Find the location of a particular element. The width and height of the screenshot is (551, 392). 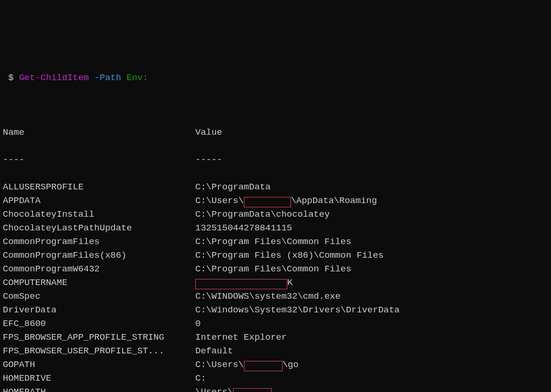

value-text: 0 is located at coordinates (198, 324).